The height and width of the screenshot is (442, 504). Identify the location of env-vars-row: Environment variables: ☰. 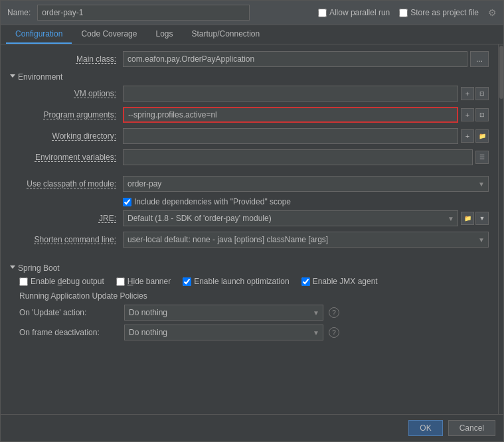
(250, 157).